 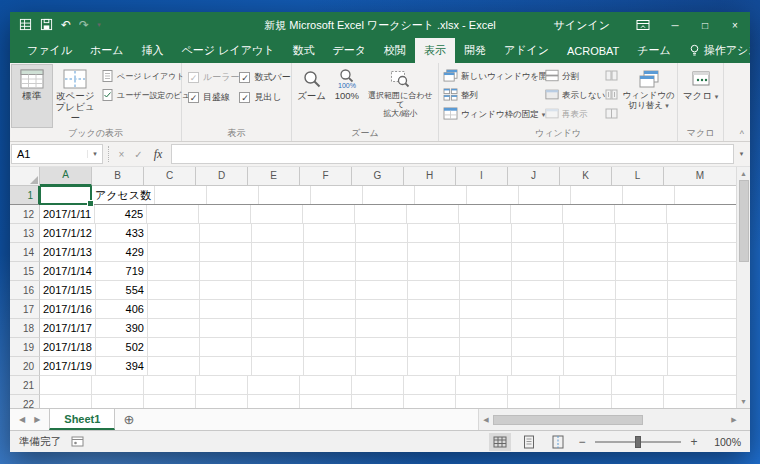 I want to click on page-layout-shortcut, so click(x=529, y=442).